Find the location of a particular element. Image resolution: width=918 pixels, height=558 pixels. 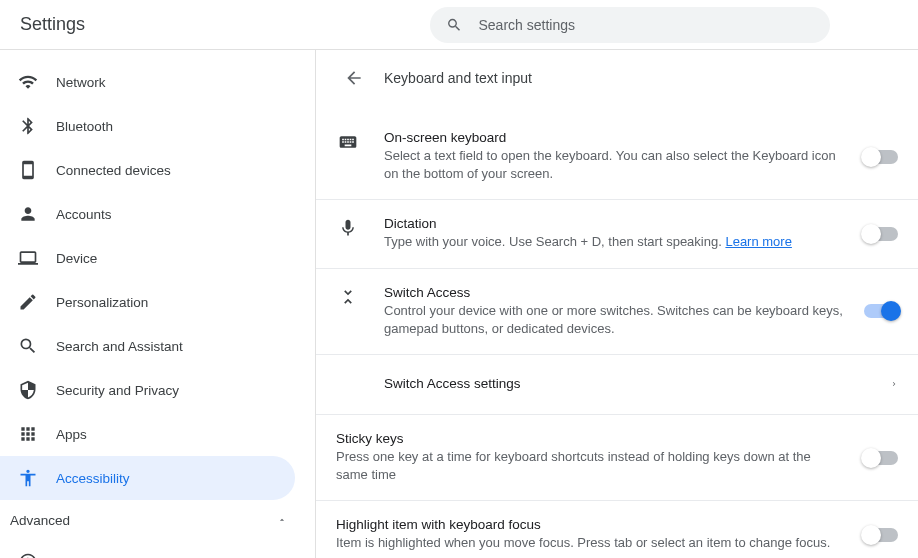

sidebar-item-label: Accounts is located at coordinates (84, 214).